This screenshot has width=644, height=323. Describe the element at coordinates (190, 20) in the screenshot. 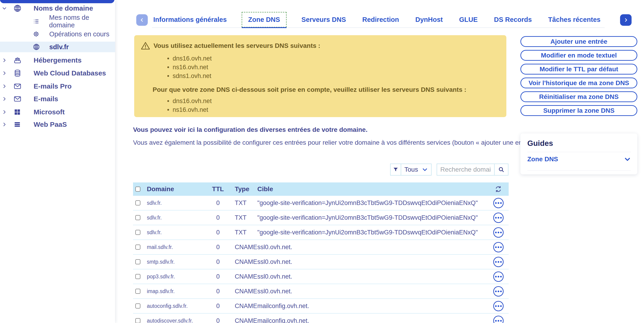

I see `tab-informations-generales: Informations générales` at that location.